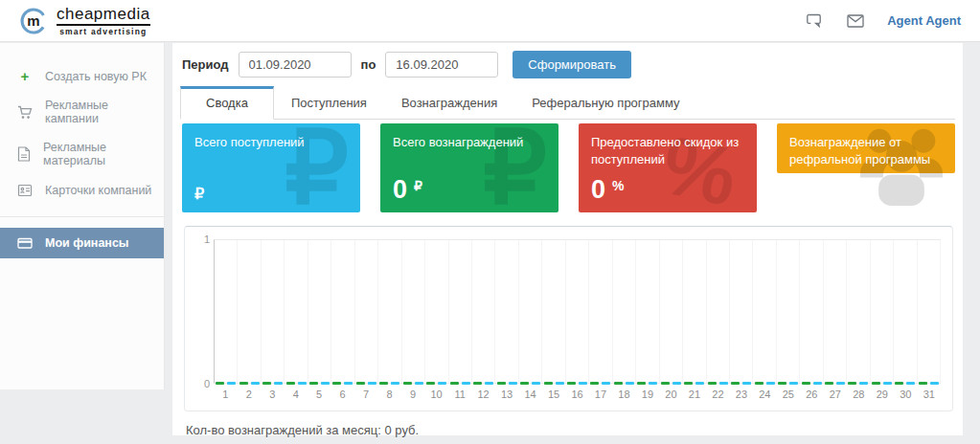 This screenshot has height=444, width=980. What do you see at coordinates (389, 394) in the screenshot?
I see `x-tick-label: 8` at bounding box center [389, 394].